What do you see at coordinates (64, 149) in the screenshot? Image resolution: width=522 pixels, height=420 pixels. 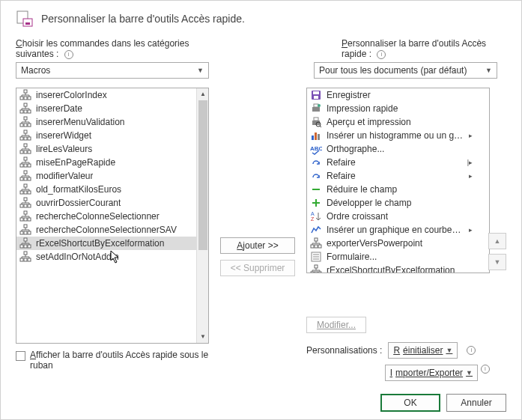 I see `item-label: lireLesValeurs` at bounding box center [64, 149].